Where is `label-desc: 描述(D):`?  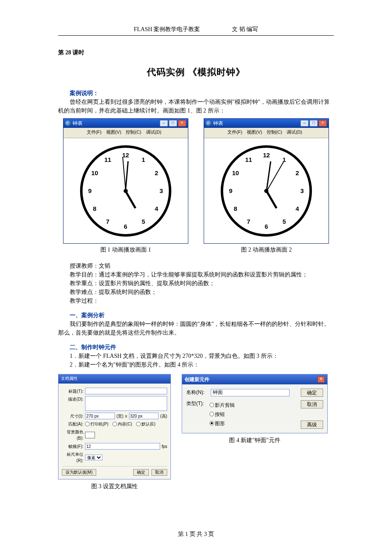 label-desc: 描述(D): is located at coordinates (73, 399).